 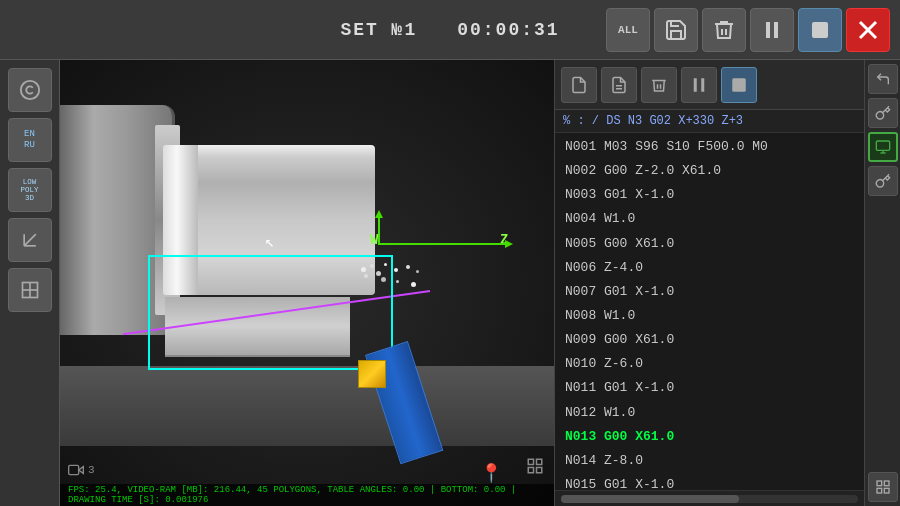 I want to click on code-pause-btn, so click(x=699, y=85).